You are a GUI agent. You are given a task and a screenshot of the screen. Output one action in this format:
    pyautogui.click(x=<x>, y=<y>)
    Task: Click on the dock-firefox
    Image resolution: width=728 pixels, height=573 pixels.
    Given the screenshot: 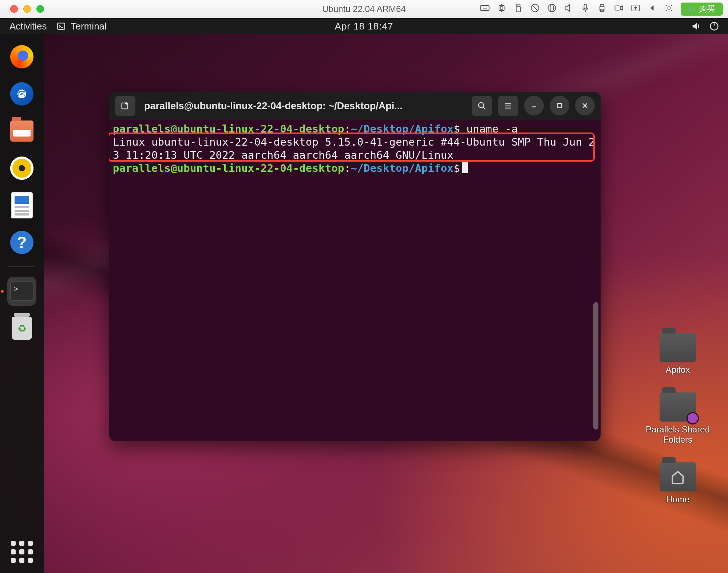 What is the action you would take?
    pyautogui.click(x=22, y=57)
    